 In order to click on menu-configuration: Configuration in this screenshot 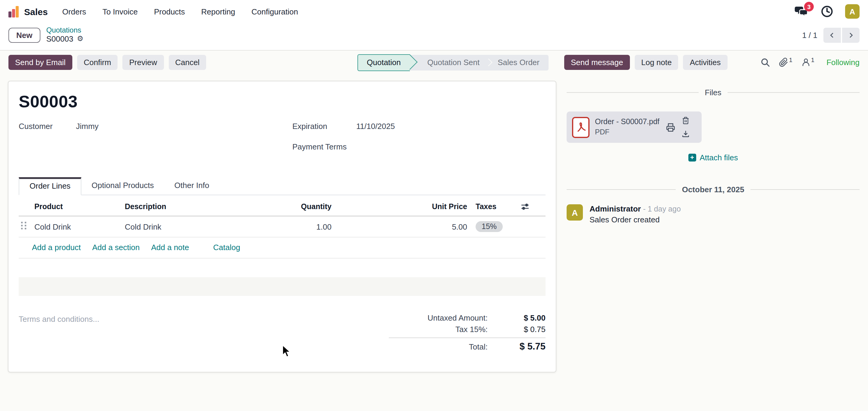, I will do `click(275, 11)`.